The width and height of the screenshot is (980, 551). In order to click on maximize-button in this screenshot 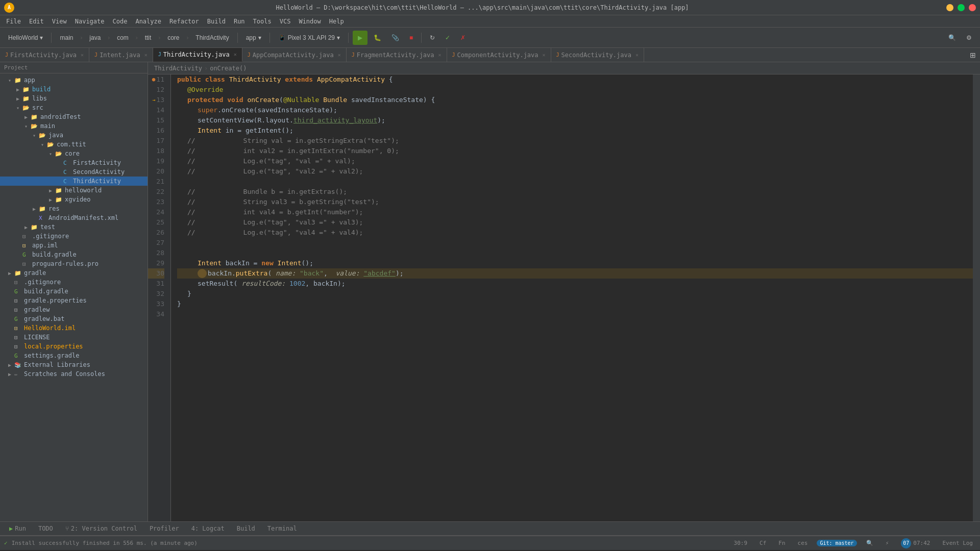, I will do `click(961, 8)`.